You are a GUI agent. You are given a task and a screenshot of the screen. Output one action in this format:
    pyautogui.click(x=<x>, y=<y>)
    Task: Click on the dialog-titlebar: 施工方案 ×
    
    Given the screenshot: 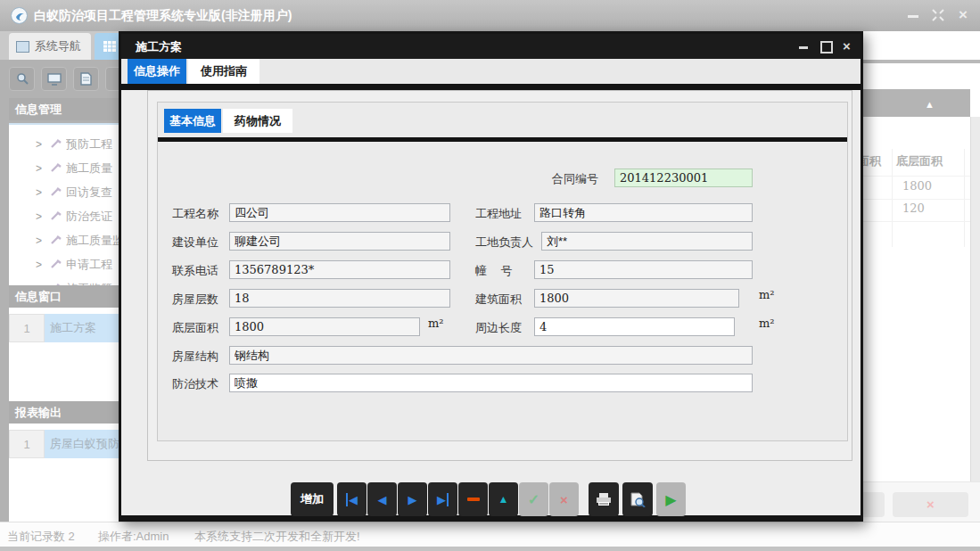 What is the action you would take?
    pyautogui.click(x=490, y=46)
    